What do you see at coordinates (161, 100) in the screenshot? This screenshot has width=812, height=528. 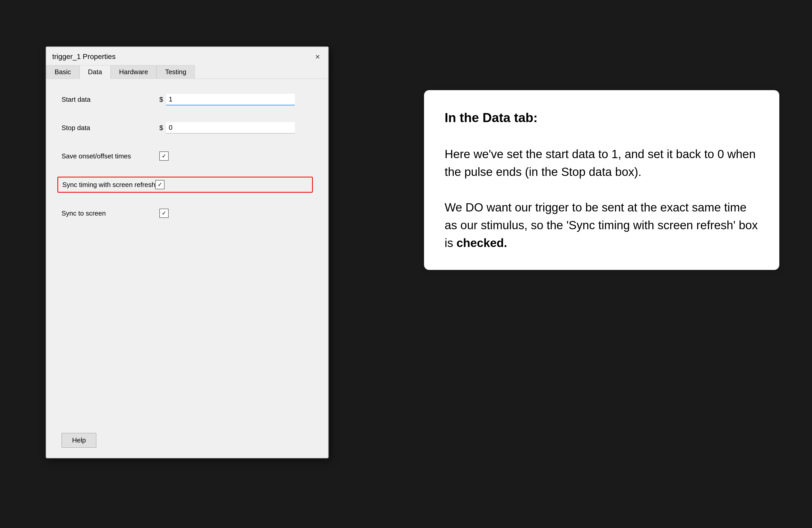 I see `start-data-prefix: $` at bounding box center [161, 100].